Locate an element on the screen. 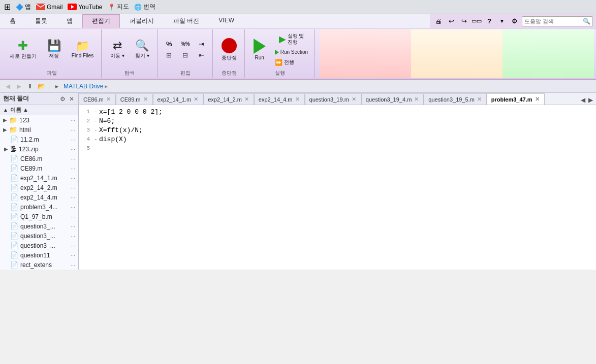  help-search-box: 🔍 is located at coordinates (557, 21).